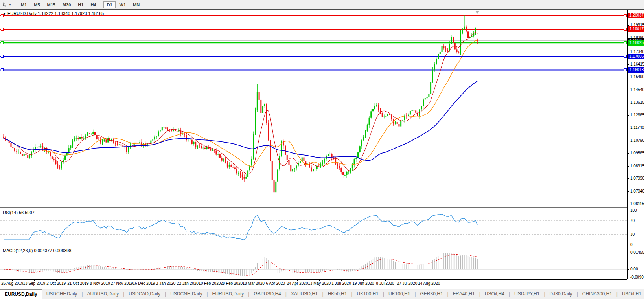 Image resolution: width=644 pixels, height=299 pixels. What do you see at coordinates (10, 5) in the screenshot?
I see `chevron-down-icon: ▼` at bounding box center [10, 5].